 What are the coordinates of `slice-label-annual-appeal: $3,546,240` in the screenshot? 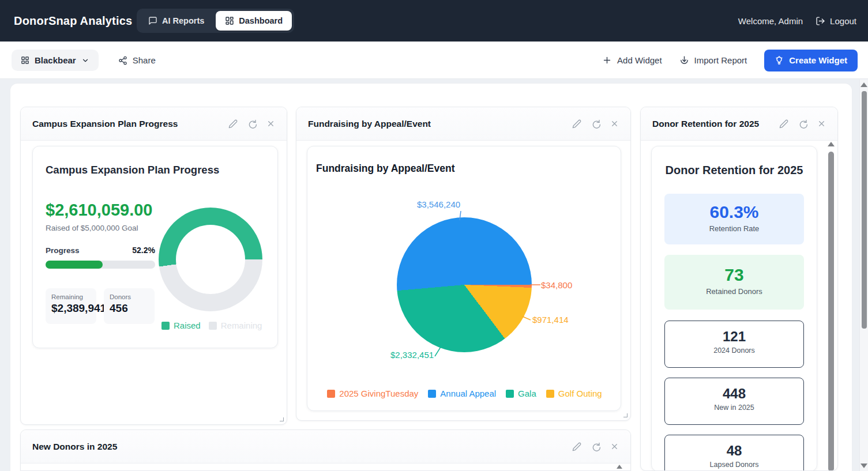 It's located at (438, 204).